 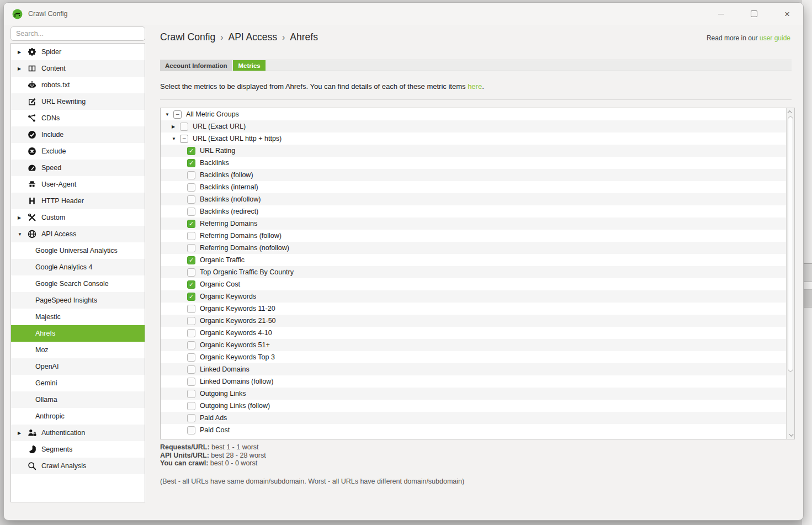 What do you see at coordinates (754, 14) in the screenshot?
I see `maximize-icon` at bounding box center [754, 14].